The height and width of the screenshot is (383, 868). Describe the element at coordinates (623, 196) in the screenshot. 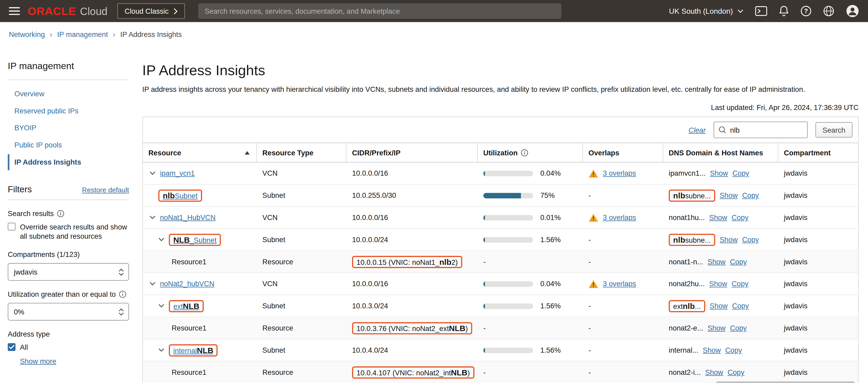

I see `overlaps-cell: -` at that location.